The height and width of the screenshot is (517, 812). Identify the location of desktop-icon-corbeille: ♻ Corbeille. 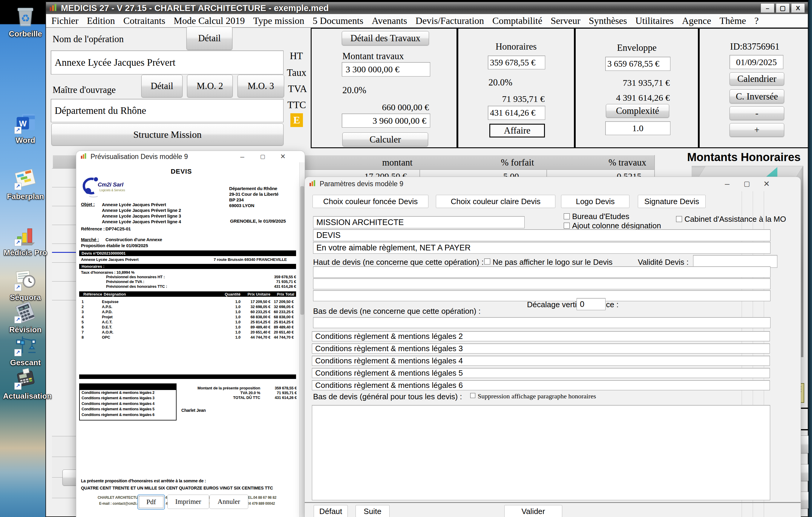
(26, 22).